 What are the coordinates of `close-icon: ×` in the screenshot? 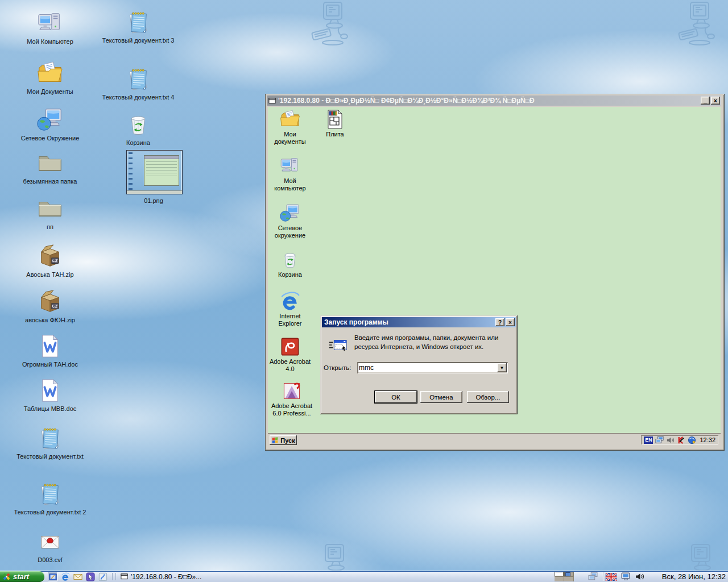 It's located at (510, 322).